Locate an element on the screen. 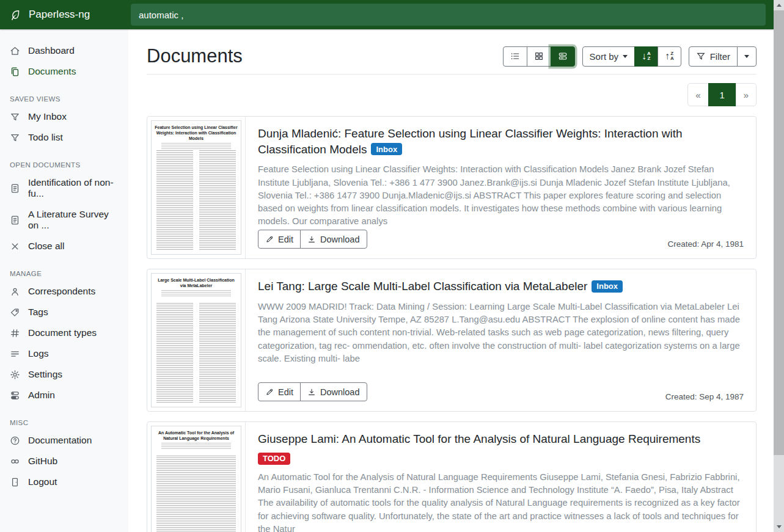 The image size is (784, 532). search-input is located at coordinates (449, 15).